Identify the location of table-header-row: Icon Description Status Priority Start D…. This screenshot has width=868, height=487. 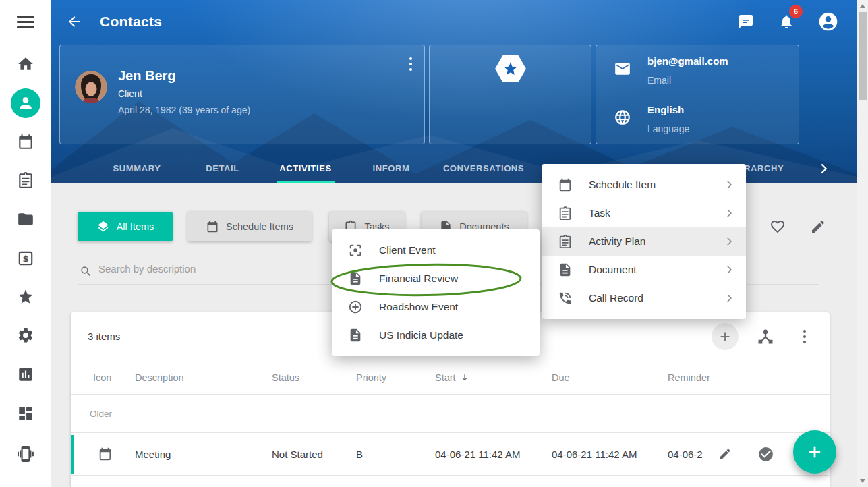
(451, 378).